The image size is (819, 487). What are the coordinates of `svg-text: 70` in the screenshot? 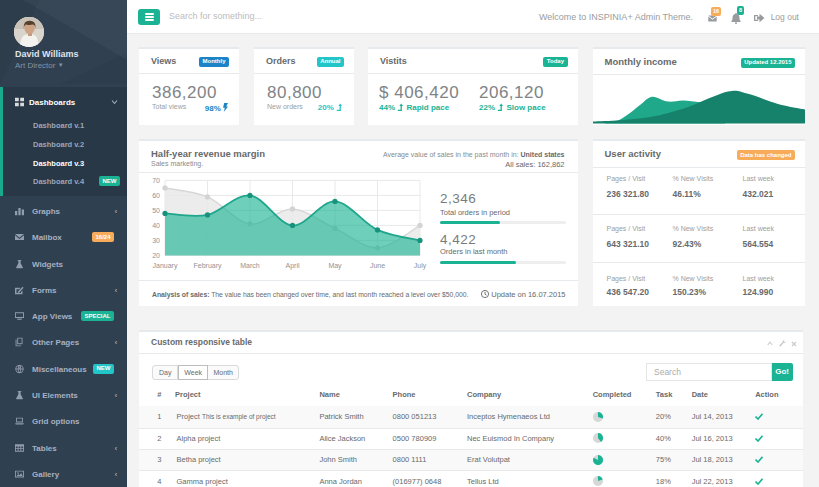 It's located at (156, 180).